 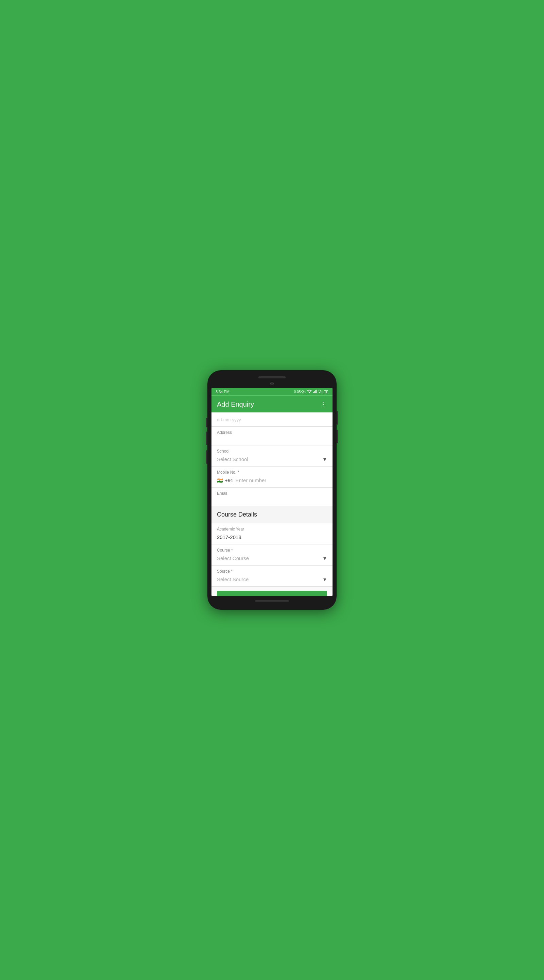 I want to click on date-placeholder: dd-mm-yyyy, so click(x=272, y=420).